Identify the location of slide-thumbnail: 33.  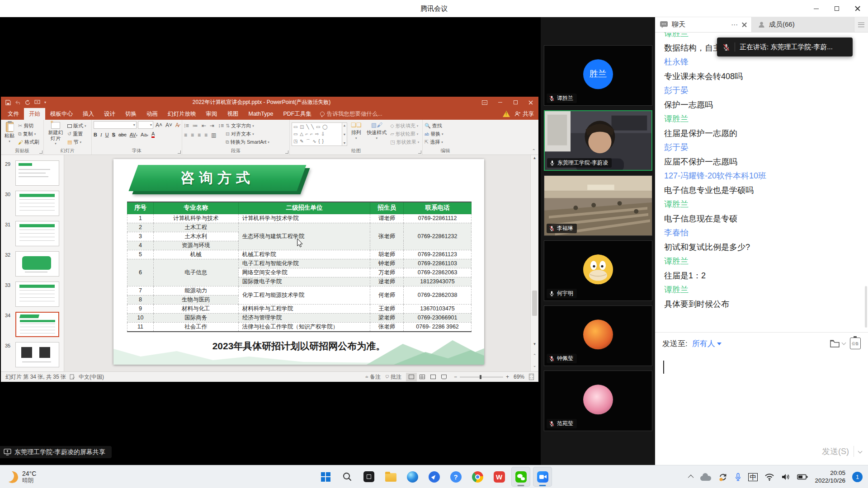
(33, 295).